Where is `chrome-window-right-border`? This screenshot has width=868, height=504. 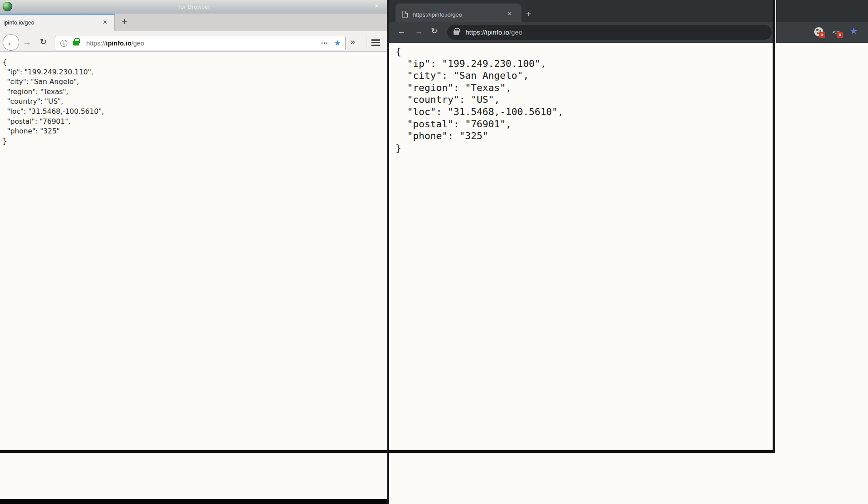
chrome-window-right-border is located at coordinates (774, 227).